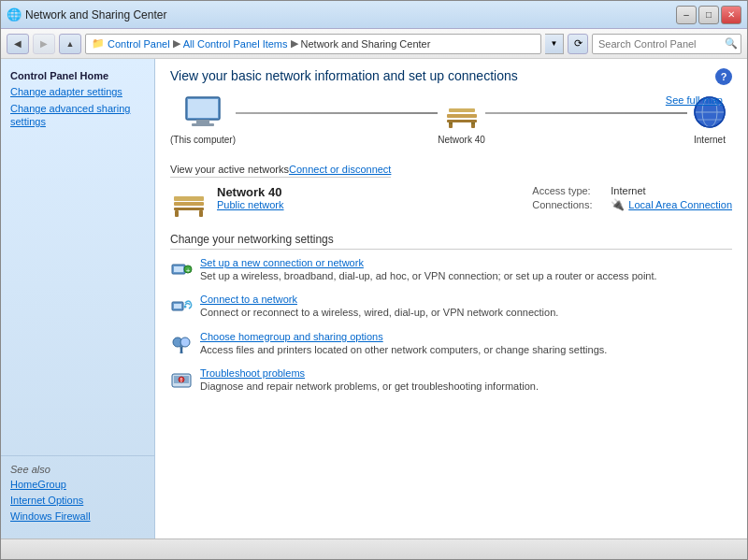 The height and width of the screenshot is (560, 748). I want to click on search-wrapper: 🔍, so click(667, 44).